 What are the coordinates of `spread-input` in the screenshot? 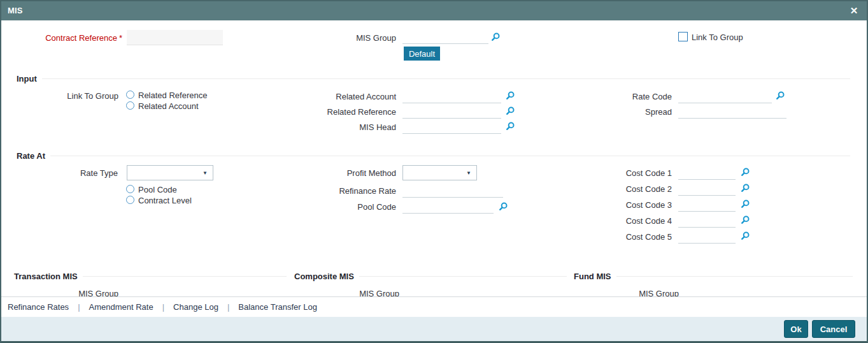 It's located at (732, 112).